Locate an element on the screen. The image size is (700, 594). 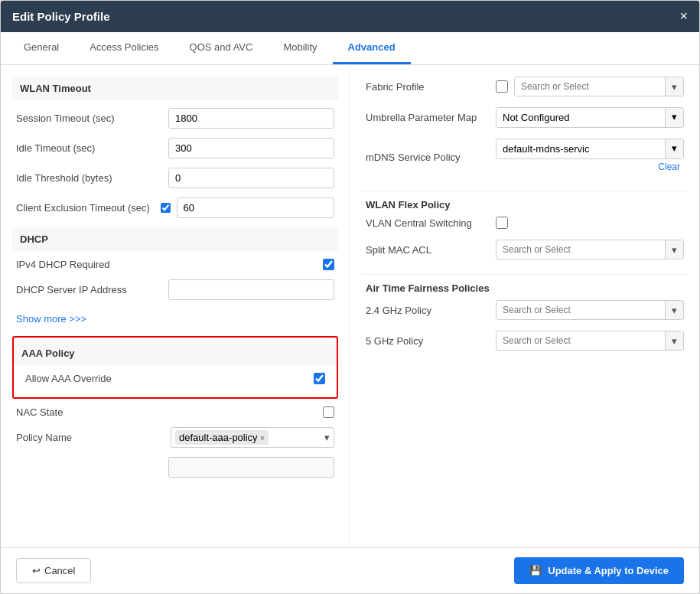
fabric-profile-checkbox is located at coordinates (502, 86).